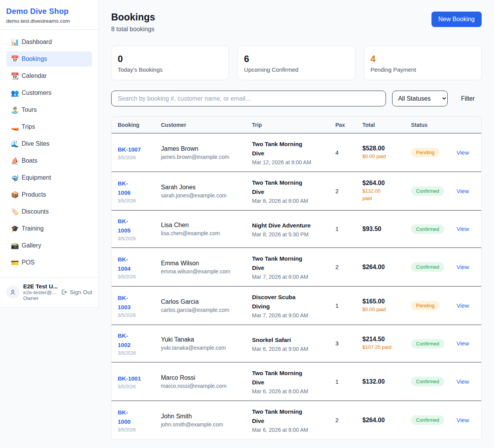 Image resolution: width=494 pixels, height=448 pixels. Describe the element at coordinates (200, 225) in the screenshot. I see `customer-name: Lisa Chen` at that location.